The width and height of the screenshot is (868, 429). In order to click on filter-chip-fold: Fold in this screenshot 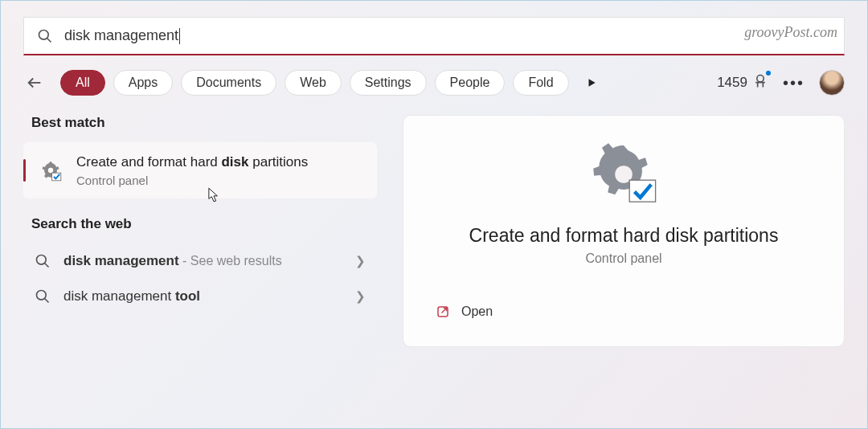, I will do `click(540, 83)`.